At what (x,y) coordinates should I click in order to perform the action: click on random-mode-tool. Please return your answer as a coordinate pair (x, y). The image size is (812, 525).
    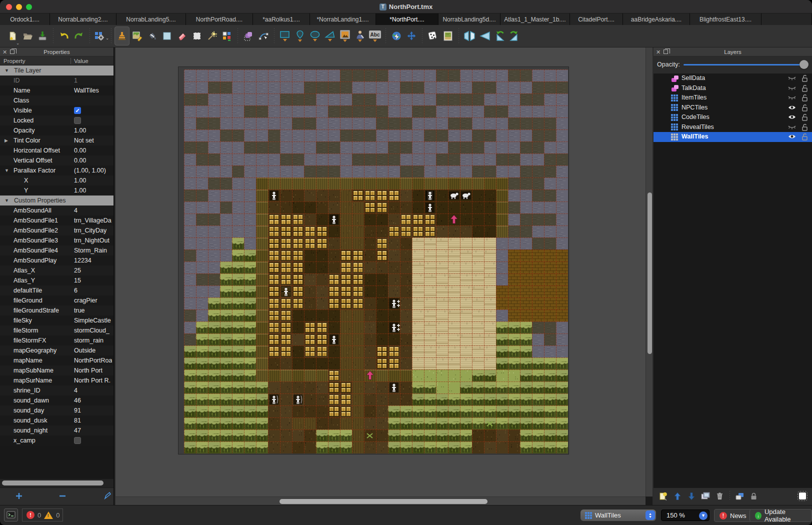
    Looking at the image, I should click on (433, 36).